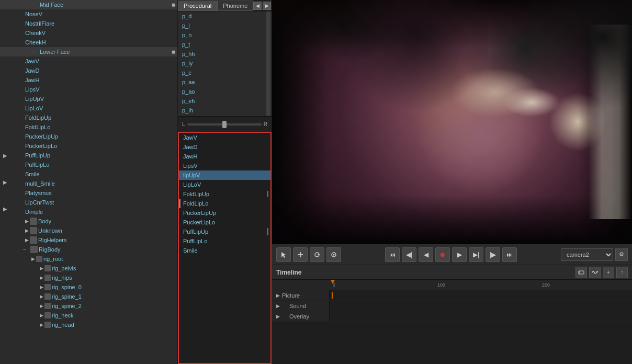 The width and height of the screenshot is (632, 364). What do you see at coordinates (26, 250) in the screenshot?
I see `collapse-rigbody-icon: −` at bounding box center [26, 250].